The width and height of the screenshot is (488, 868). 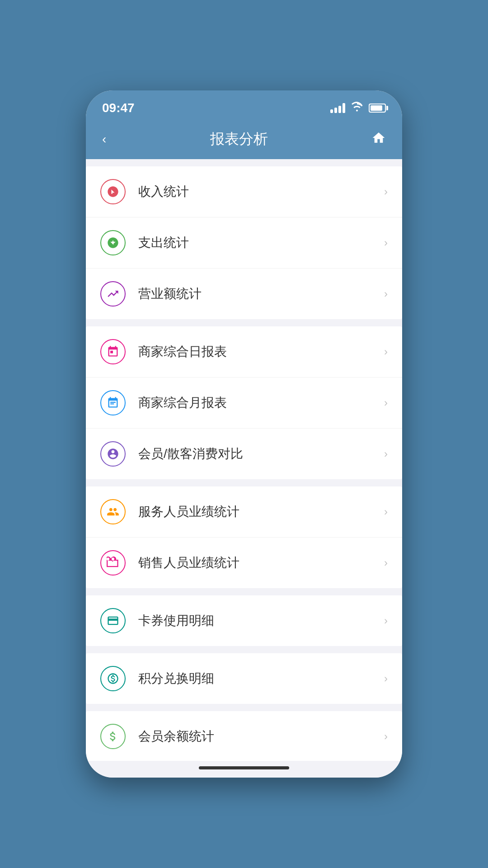 I want to click on revenue-stats-item: 营业额统计 ›, so click(x=244, y=294).